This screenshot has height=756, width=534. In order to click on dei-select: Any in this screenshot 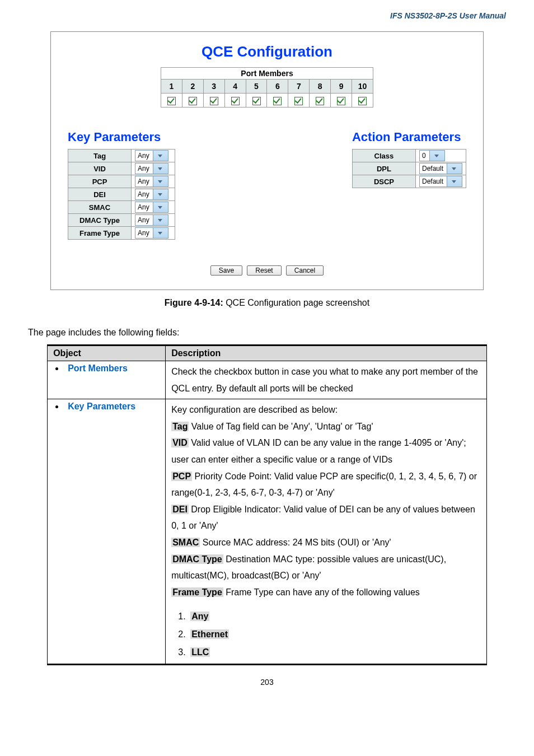, I will do `click(152, 194)`.